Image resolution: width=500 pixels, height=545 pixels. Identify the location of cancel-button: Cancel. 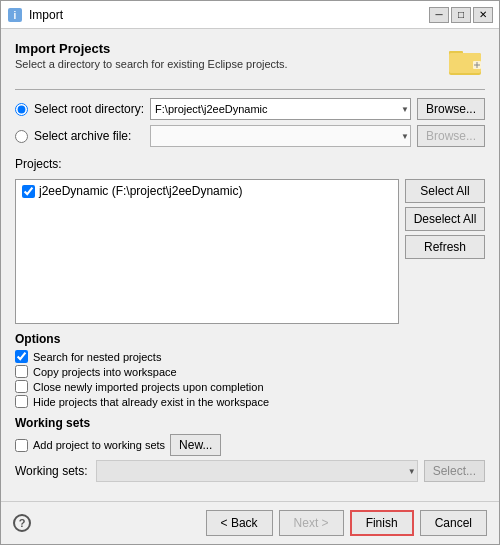
(454, 523).